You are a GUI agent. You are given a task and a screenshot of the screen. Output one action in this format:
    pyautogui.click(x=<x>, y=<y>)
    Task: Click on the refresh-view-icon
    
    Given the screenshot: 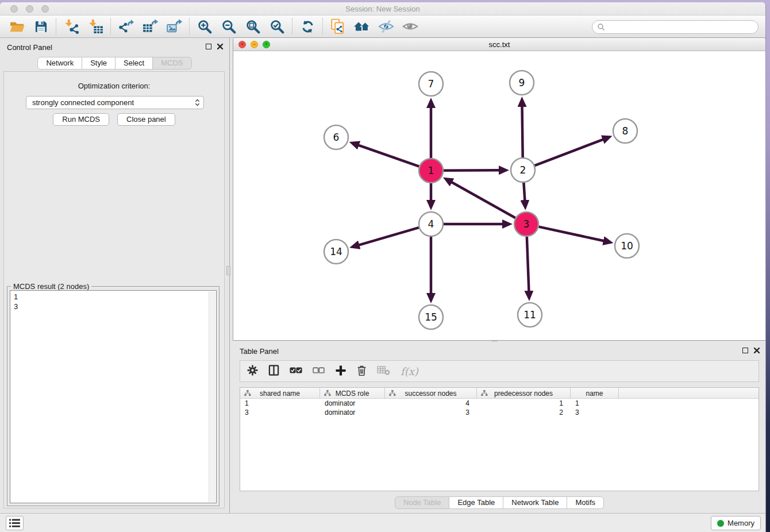 What is the action you would take?
    pyautogui.click(x=307, y=26)
    